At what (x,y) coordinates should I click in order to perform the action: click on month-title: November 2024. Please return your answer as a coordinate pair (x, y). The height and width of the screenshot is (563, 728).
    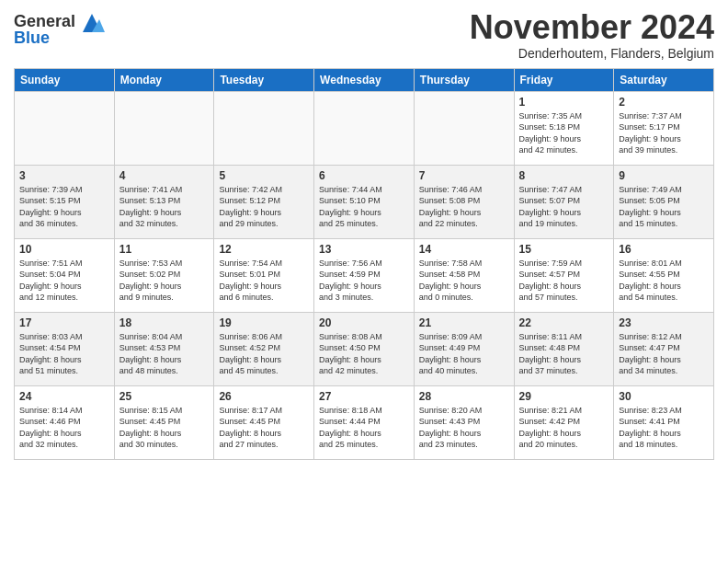
    Looking at the image, I should click on (592, 28).